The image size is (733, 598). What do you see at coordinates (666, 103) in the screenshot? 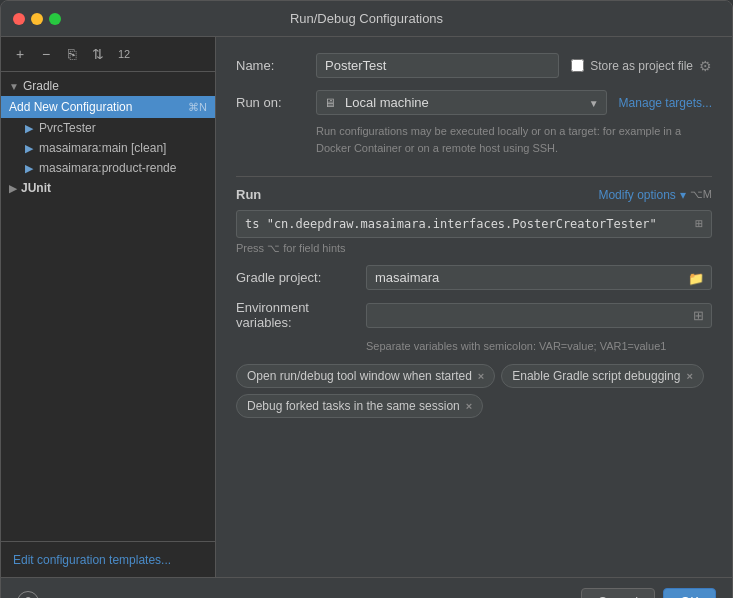
I see `manage-targets-link: Manage targets...` at bounding box center [666, 103].